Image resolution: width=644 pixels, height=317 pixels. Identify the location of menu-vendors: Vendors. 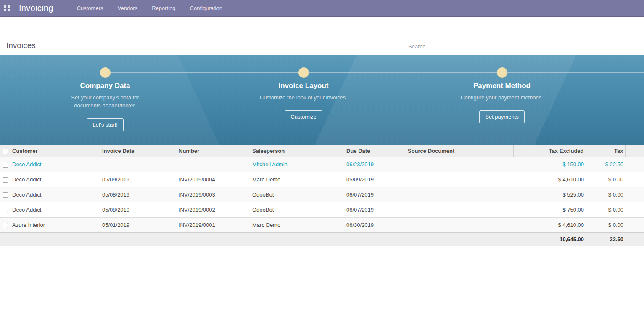
(128, 8).